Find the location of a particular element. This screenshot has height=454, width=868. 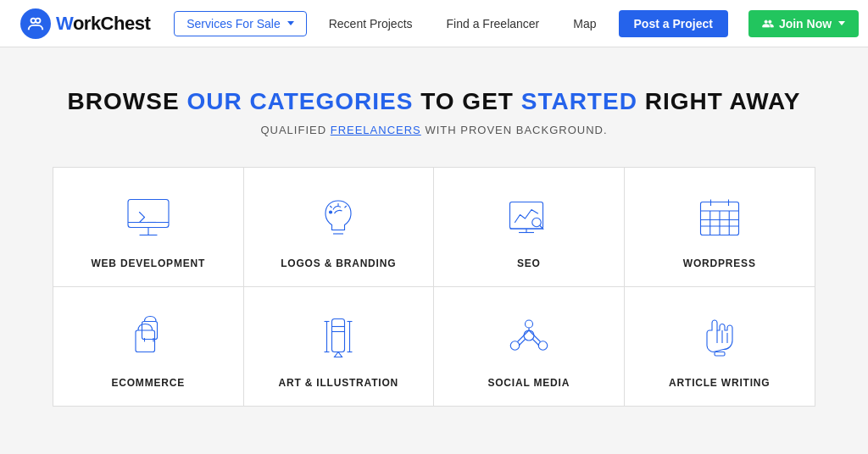

map-button: Map is located at coordinates (585, 24).